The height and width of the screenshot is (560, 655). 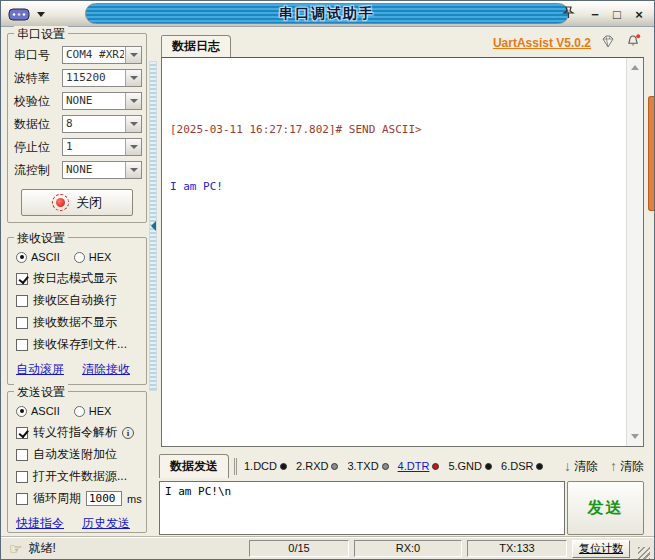 I want to click on pin-rxd-dot, so click(x=334, y=466).